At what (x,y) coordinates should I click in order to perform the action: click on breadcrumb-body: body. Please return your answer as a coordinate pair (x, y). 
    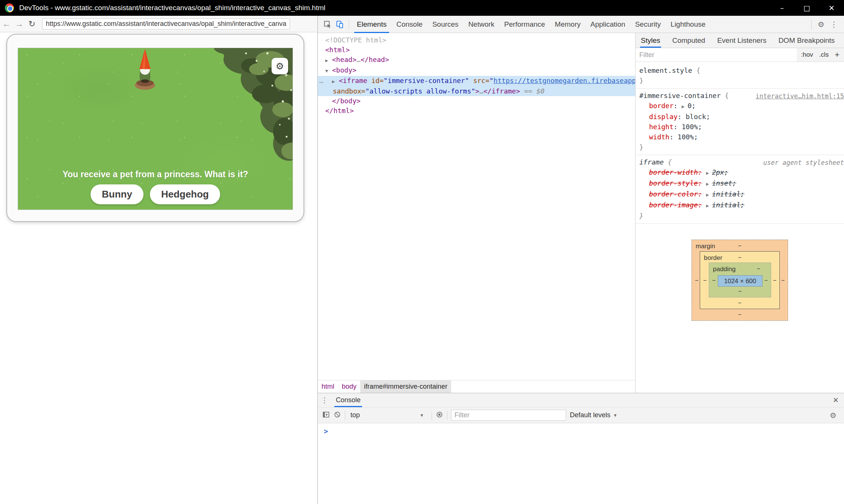
    Looking at the image, I should click on (349, 387).